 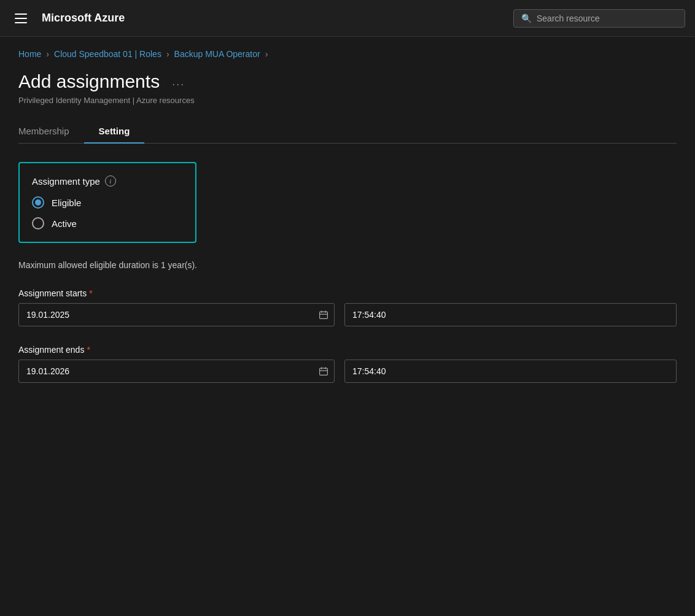 I want to click on search-bar: 🔍 Search resource, so click(x=599, y=18).